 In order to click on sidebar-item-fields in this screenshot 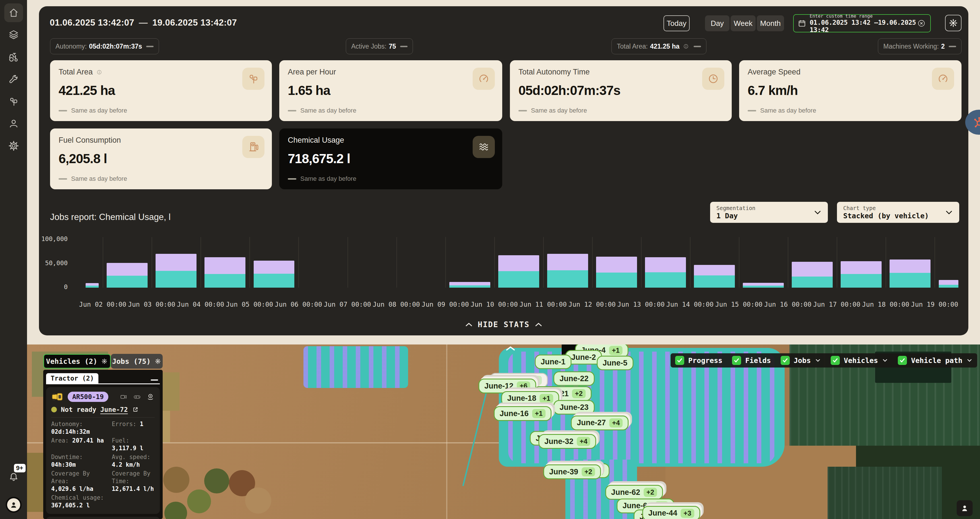, I will do `click(14, 102)`.